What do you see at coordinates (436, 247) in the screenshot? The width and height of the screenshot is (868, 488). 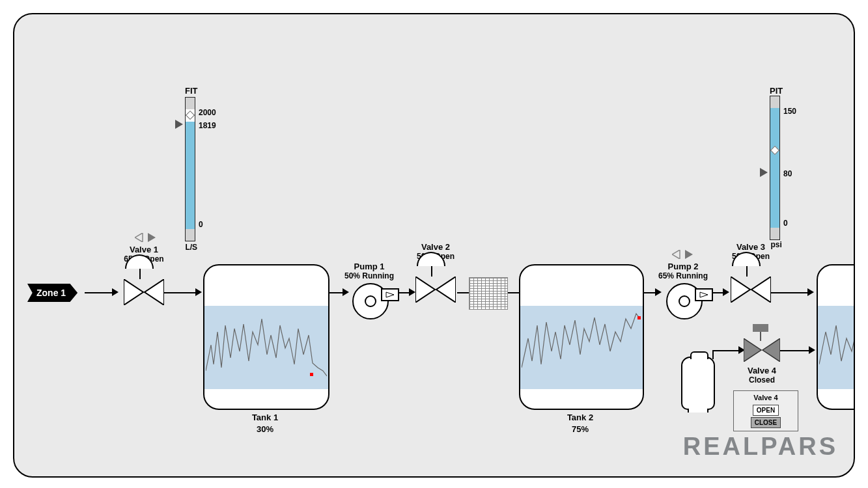 I see `valve-2-name: Valve 2` at bounding box center [436, 247].